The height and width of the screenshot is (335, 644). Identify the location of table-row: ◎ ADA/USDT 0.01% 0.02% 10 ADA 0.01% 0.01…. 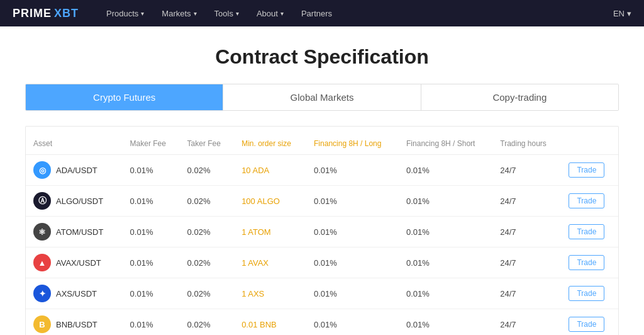
(322, 170).